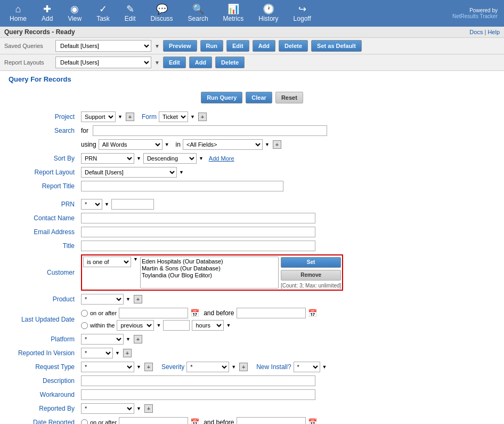  What do you see at coordinates (75, 13) in the screenshot?
I see `nav-view: ◉ View` at bounding box center [75, 13].